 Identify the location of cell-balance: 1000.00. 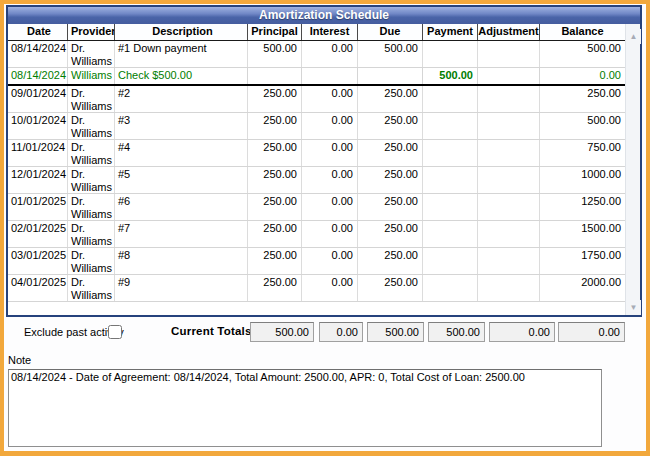
(582, 180).